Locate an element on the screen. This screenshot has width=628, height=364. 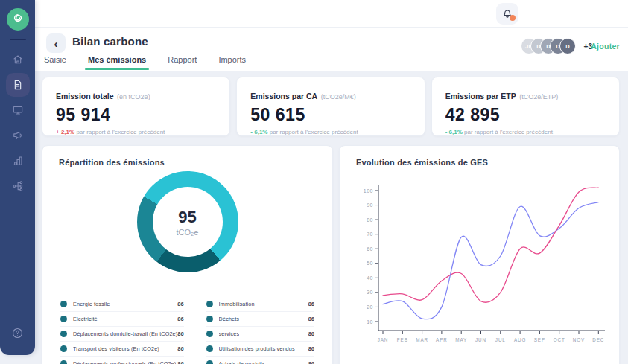
sidebar-nav is located at coordinates (18, 124).